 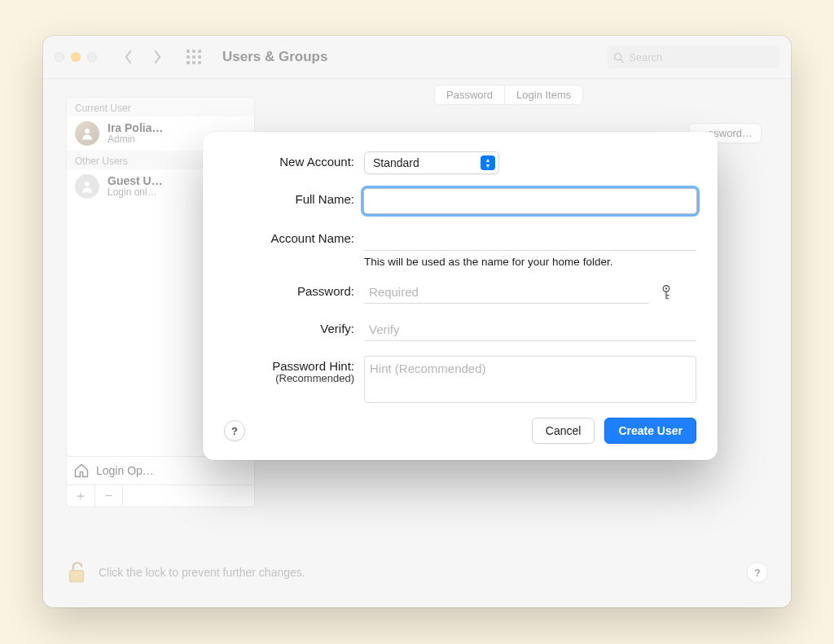 What do you see at coordinates (324, 199) in the screenshot?
I see `full-name-label: Full Name:` at bounding box center [324, 199].